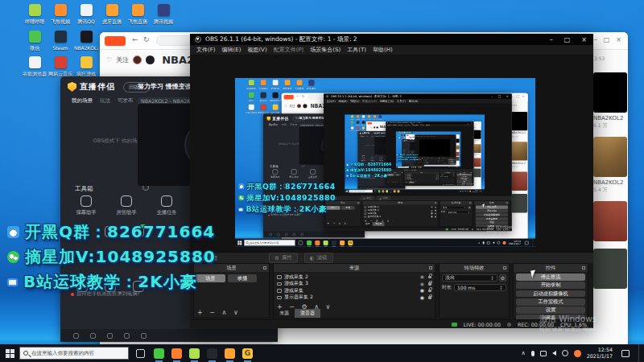 This screenshot has height=362, width=644. What do you see at coordinates (147, 39) in the screenshot?
I see `refresh-icon: ↻` at bounding box center [147, 39].